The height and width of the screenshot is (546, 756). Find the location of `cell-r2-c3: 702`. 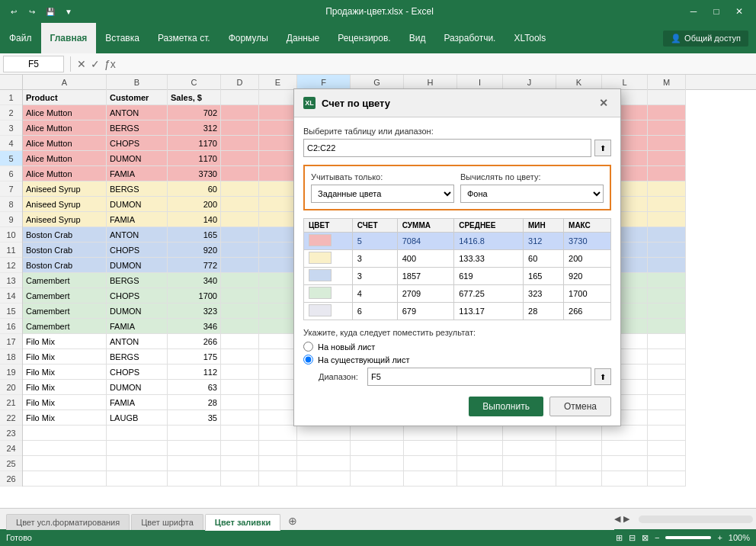

cell-r2-c3: 702 is located at coordinates (194, 113).